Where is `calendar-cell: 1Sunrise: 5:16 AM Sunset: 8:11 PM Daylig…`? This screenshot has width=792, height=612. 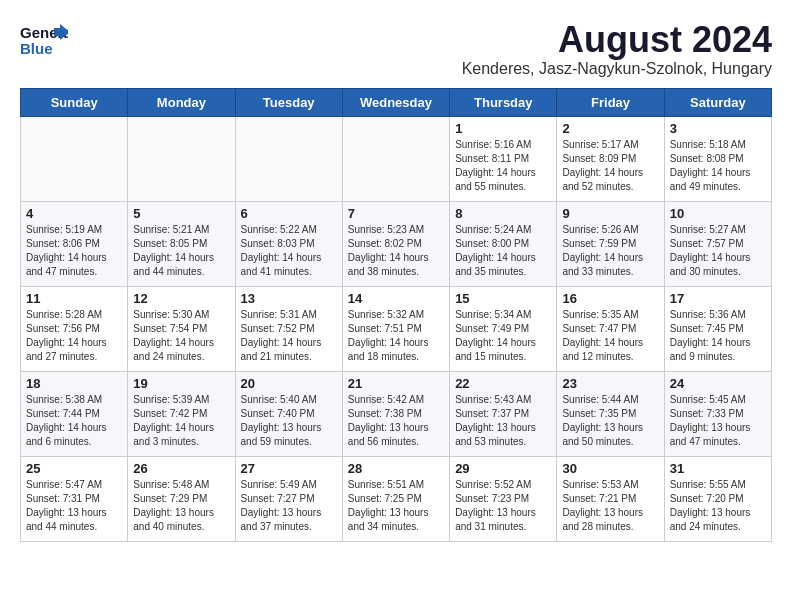 calendar-cell: 1Sunrise: 5:16 AM Sunset: 8:11 PM Daylig… is located at coordinates (504, 158).